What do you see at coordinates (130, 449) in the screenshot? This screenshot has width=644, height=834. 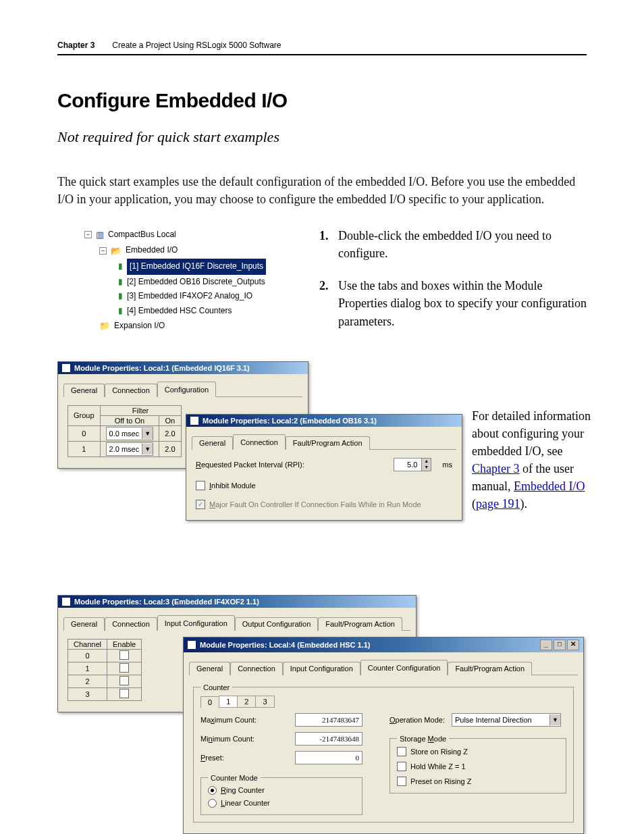 I see `filter-dropdown: 2.0 msec ▼` at bounding box center [130, 449].